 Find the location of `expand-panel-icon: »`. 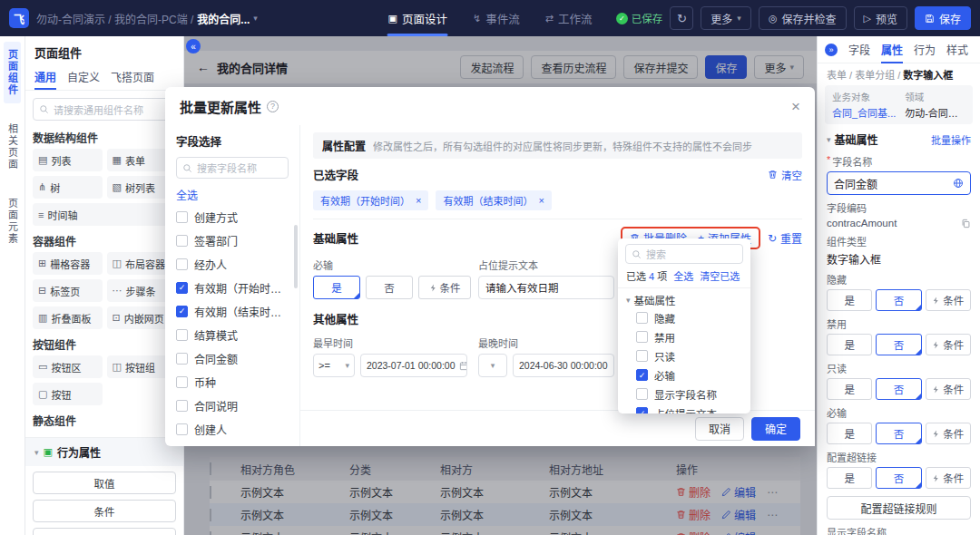

expand-panel-icon: » is located at coordinates (831, 50).